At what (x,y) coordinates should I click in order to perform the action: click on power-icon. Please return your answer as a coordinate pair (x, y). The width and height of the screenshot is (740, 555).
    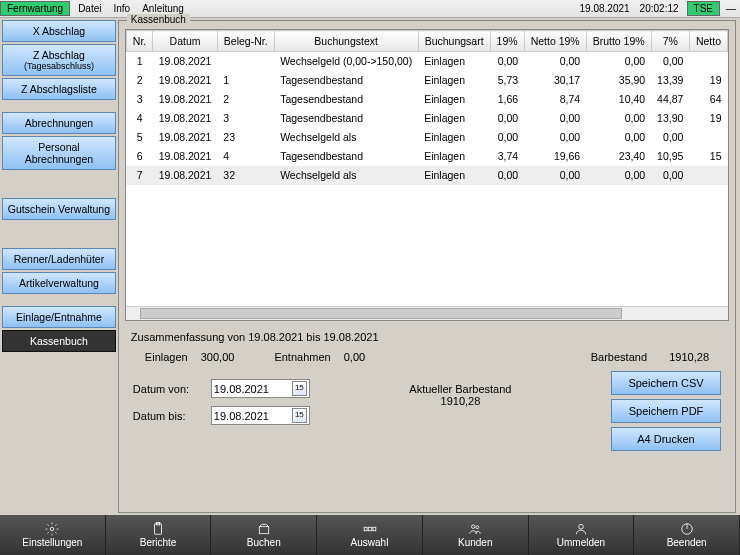
    Looking at the image, I should click on (687, 529).